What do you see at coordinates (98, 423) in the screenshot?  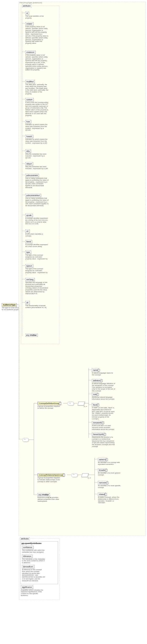 I see `elem-remoteInfo: remoteInfo+` at bounding box center [98, 423].